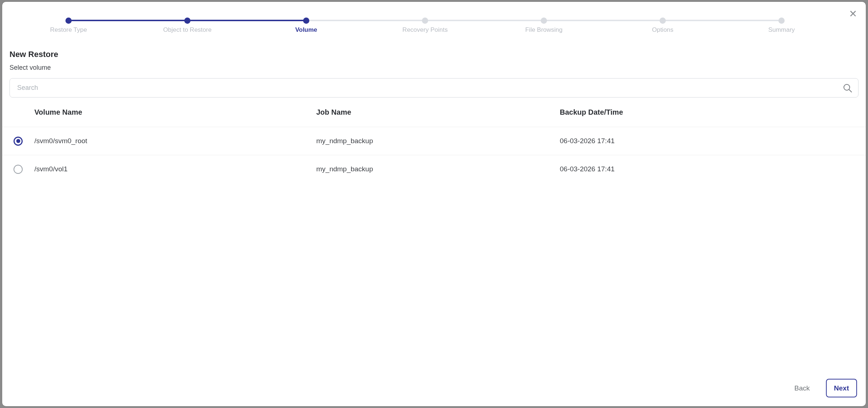  Describe the element at coordinates (663, 30) in the screenshot. I see `step-label: Options` at that location.